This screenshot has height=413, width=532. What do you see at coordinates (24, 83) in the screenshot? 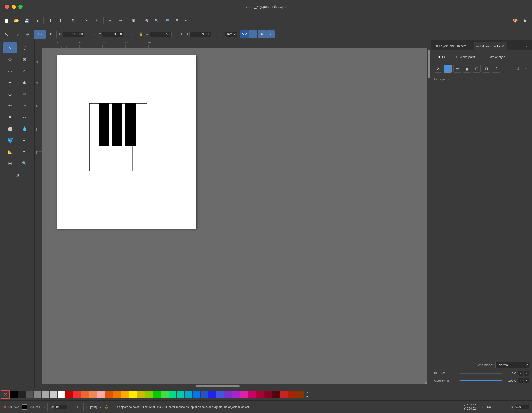
I see `3d-tool-button: ◈` at bounding box center [24, 83].